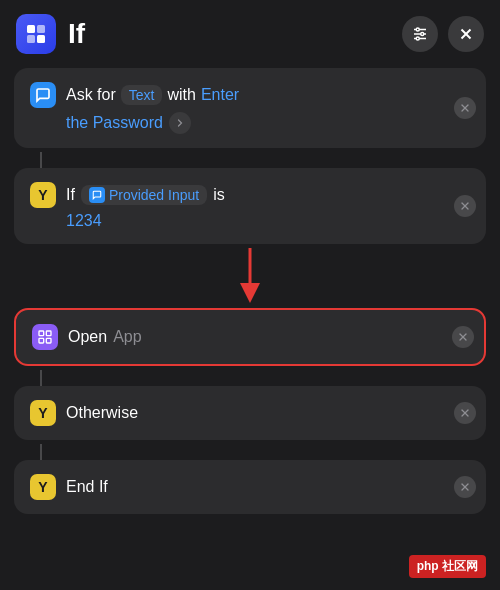 This screenshot has height=590, width=500. Describe the element at coordinates (250, 206) in the screenshot. I see `if-card: Y If Provided Input is 1234` at that location.